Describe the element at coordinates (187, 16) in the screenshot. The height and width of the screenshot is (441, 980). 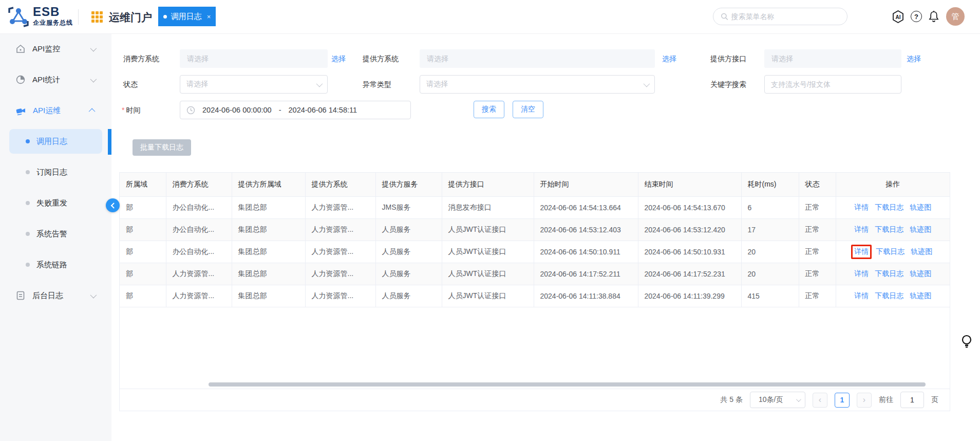
I see `tab-call-log: 调用日志 ×` at that location.